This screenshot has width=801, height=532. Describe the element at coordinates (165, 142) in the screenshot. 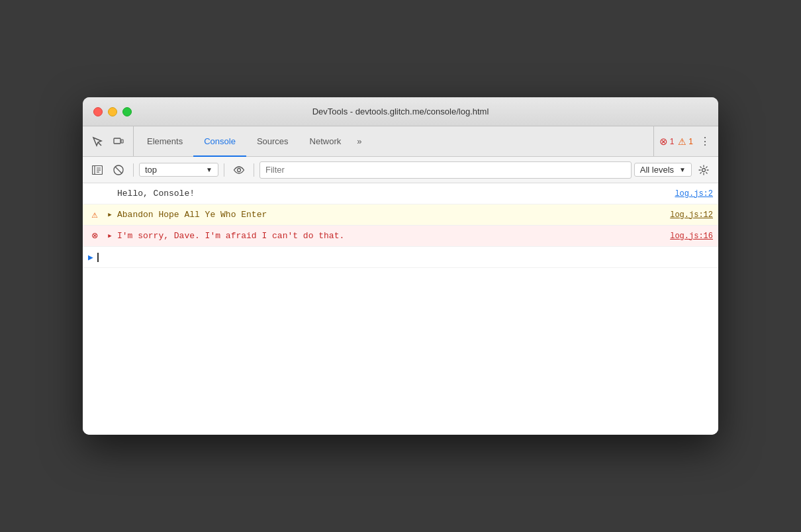

I see `tab-elements: Elements` at that location.